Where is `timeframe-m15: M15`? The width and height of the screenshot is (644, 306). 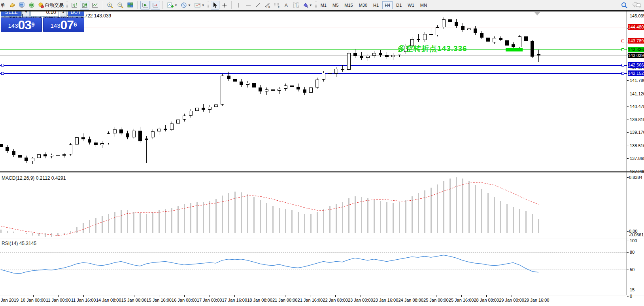 timeframe-m15: M15 is located at coordinates (349, 5).